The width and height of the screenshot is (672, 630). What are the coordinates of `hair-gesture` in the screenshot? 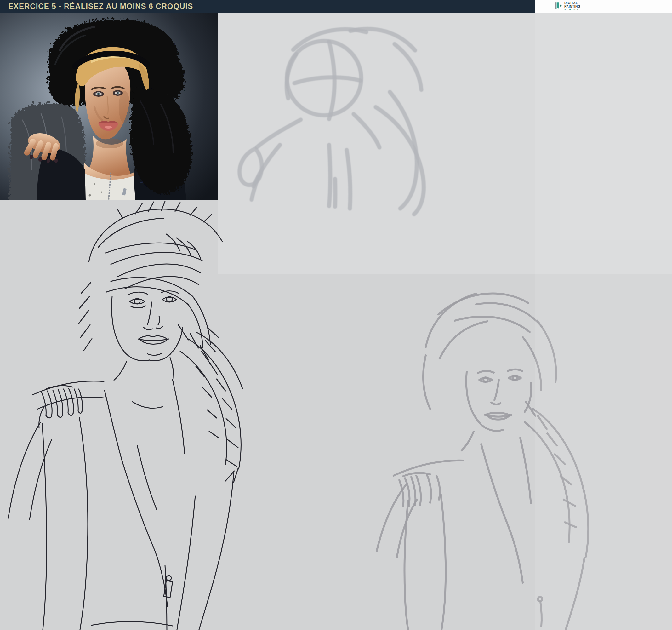 It's located at (354, 64).